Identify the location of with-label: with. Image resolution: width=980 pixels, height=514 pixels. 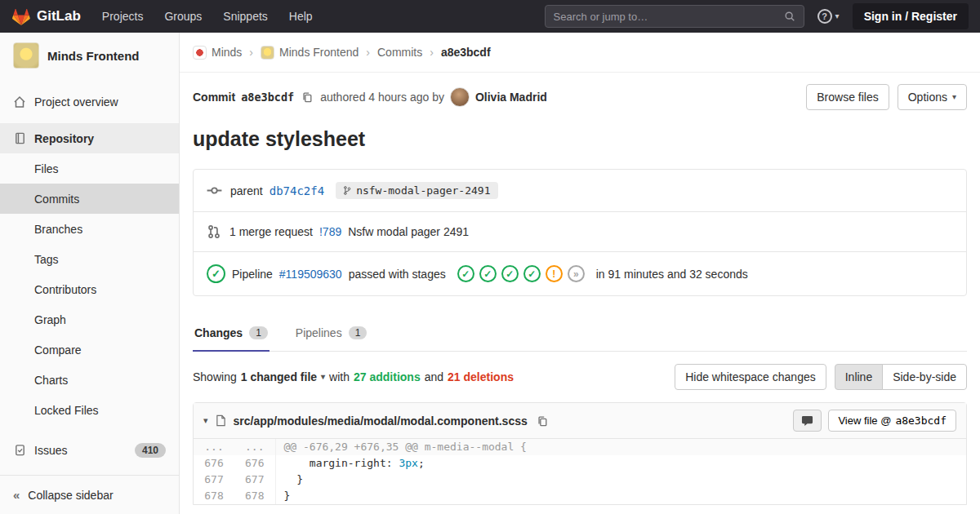
(340, 377).